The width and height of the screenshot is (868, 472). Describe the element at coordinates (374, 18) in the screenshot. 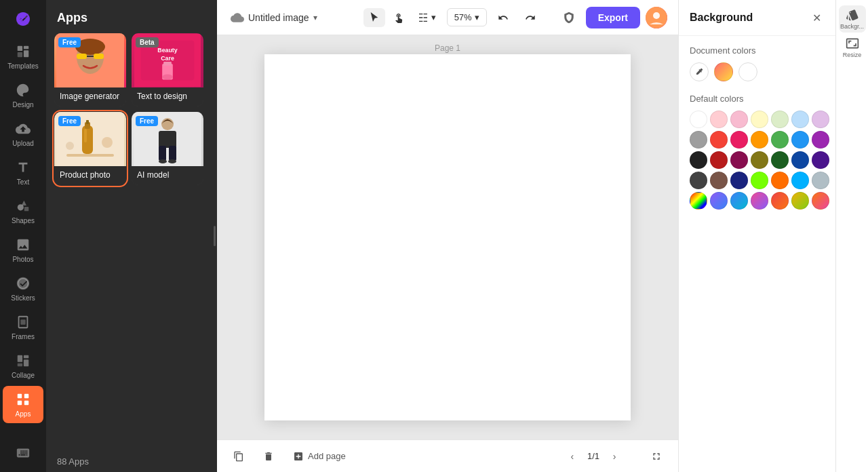

I see `select-tool-button` at that location.